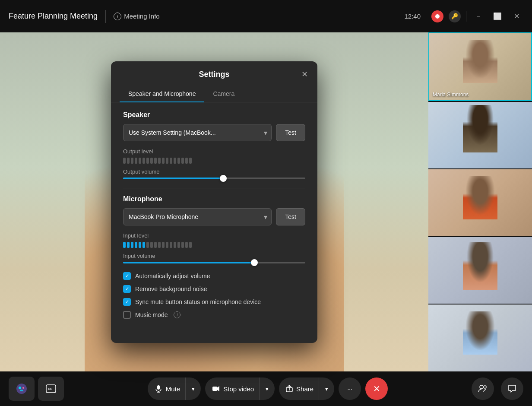 The image size is (532, 406). What do you see at coordinates (214, 263) in the screenshot?
I see `input-volume-slider` at bounding box center [214, 263].